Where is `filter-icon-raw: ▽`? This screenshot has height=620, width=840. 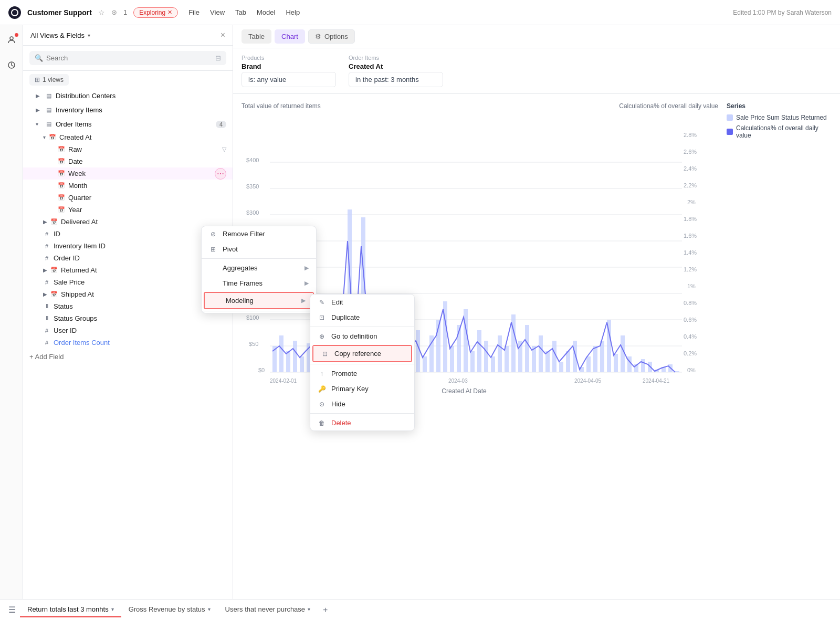 filter-icon-raw: ▽ is located at coordinates (224, 149).